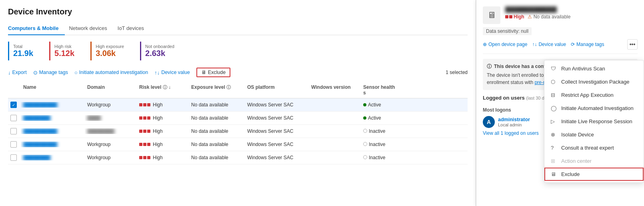 This screenshot has height=206, width=644. Describe the element at coordinates (134, 28) in the screenshot. I see `tab-iot: IoT devices` at that location.